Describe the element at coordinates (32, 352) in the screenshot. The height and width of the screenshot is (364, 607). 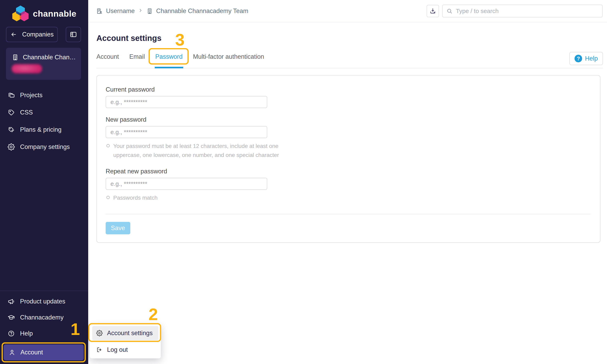
I see `sidebar-item-label: Account` at that location.